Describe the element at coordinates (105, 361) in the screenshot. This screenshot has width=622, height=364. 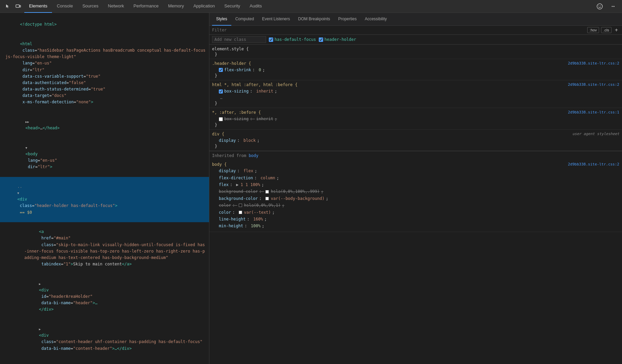
I see `banner-holder-div: <div id="banner-holder" class="has-defau…` at that location.